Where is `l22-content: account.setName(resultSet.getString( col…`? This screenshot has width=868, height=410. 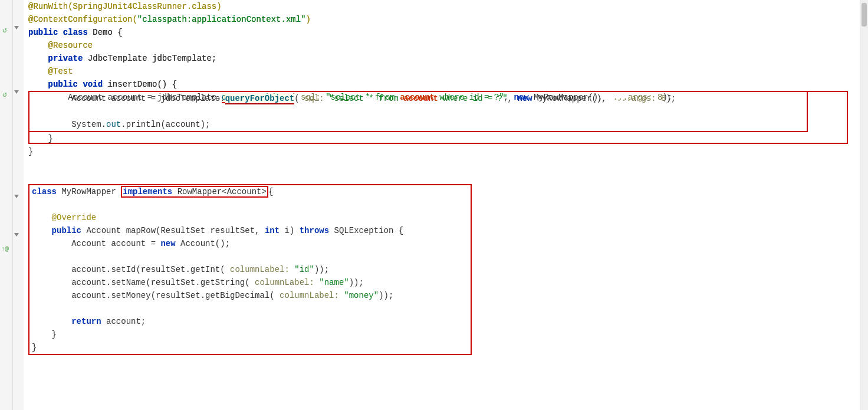 l22-content: account.setName(resultSet.getString( col… is located at coordinates (198, 283).